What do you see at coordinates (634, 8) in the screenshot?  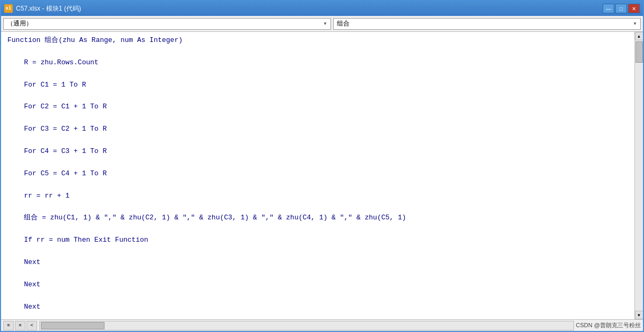 I see `close-button: ✕` at bounding box center [634, 8].